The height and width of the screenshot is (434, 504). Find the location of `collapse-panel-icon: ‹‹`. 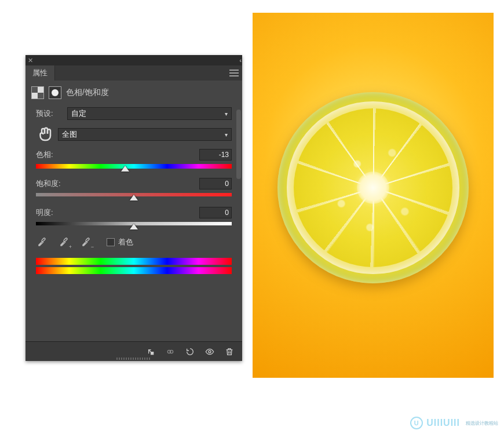

collapse-panel-icon: ‹‹ is located at coordinates (240, 60).